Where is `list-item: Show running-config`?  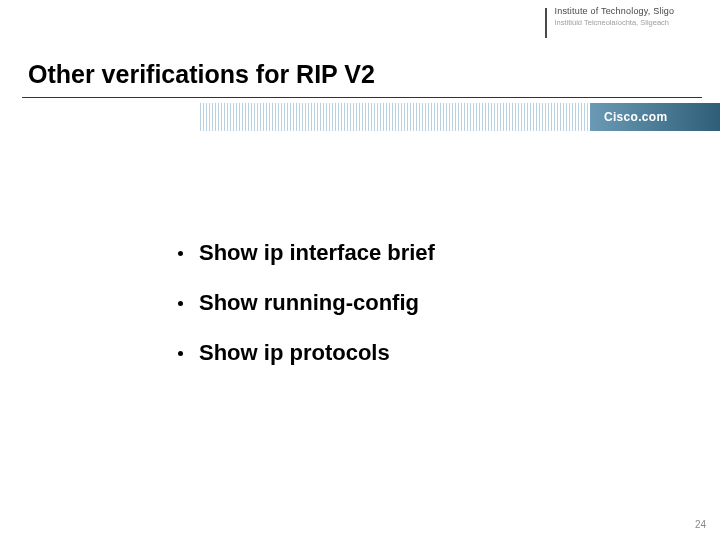
list-item: Show running-config is located at coordinates (418, 303).